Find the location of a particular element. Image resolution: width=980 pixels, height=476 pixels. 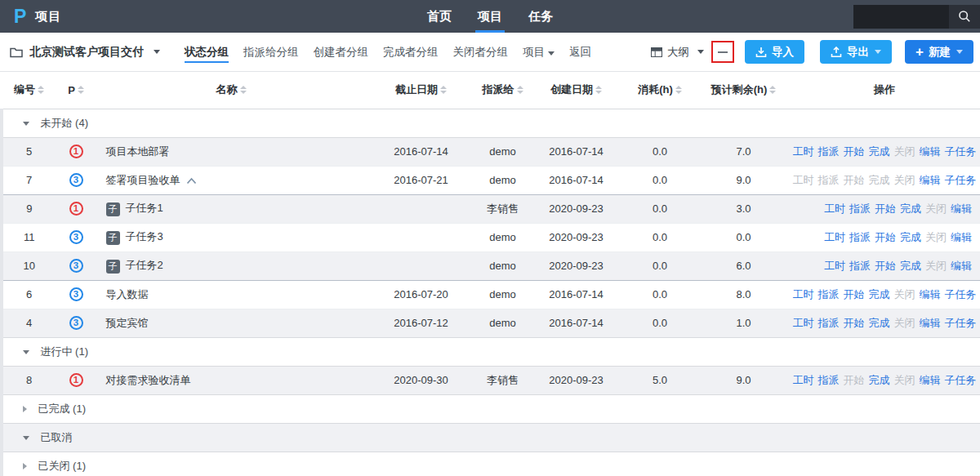

export-button: 导出 is located at coordinates (856, 52).